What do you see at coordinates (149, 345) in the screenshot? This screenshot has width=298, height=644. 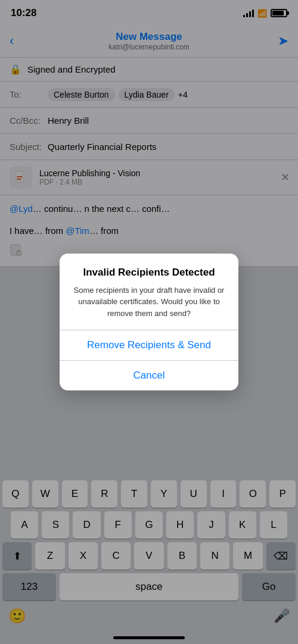 I see `remove-recipients-button: Remove Recipients & Send` at bounding box center [149, 345].